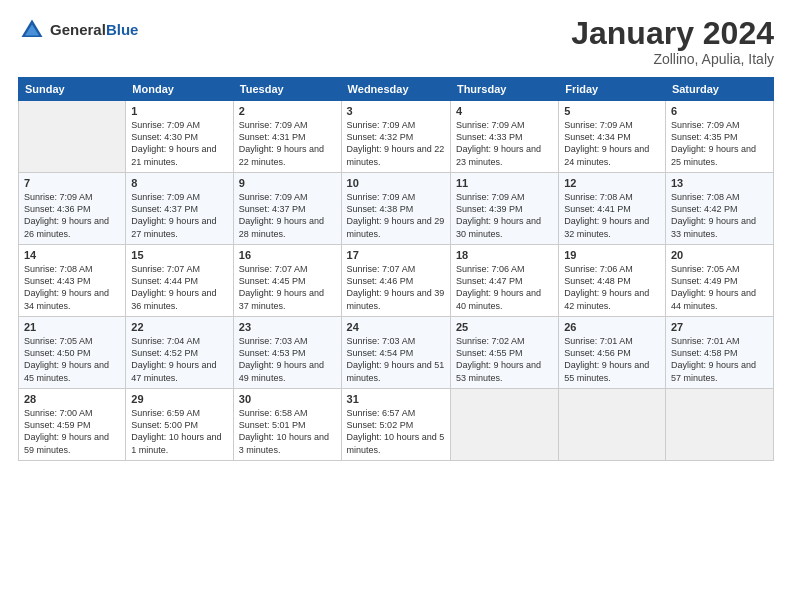  I want to click on cell-date: 10, so click(396, 183).